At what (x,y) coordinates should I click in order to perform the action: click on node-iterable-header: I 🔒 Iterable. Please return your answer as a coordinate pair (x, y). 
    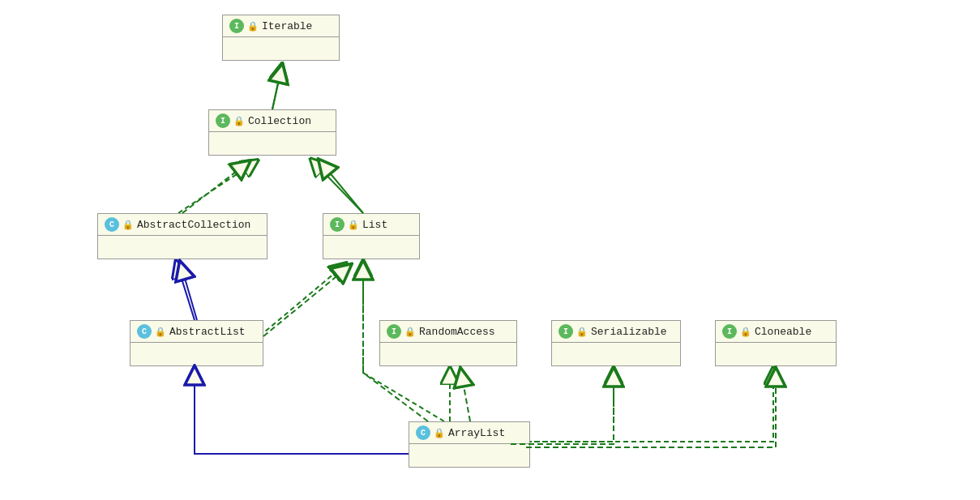
    Looking at the image, I should click on (280, 26).